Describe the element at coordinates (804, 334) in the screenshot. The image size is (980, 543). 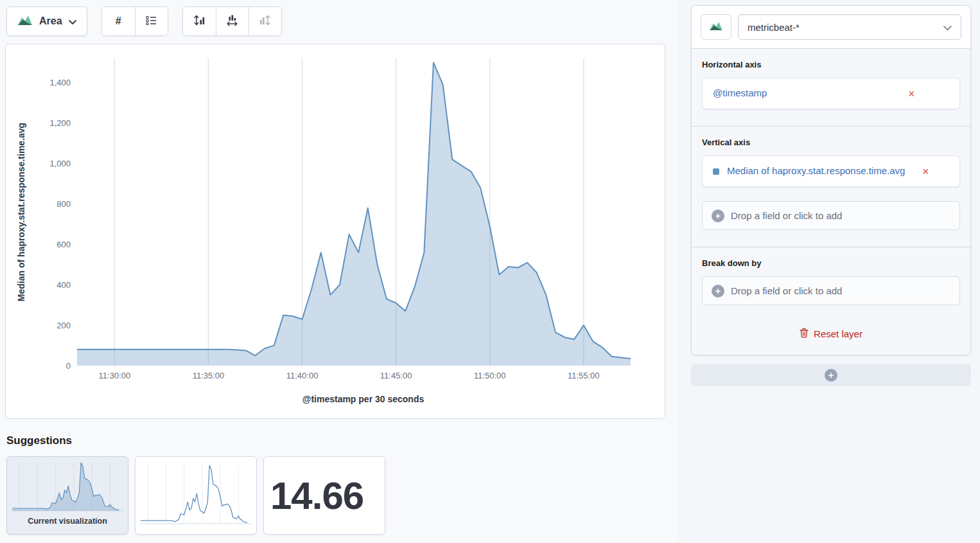
I see `trash-icon` at that location.